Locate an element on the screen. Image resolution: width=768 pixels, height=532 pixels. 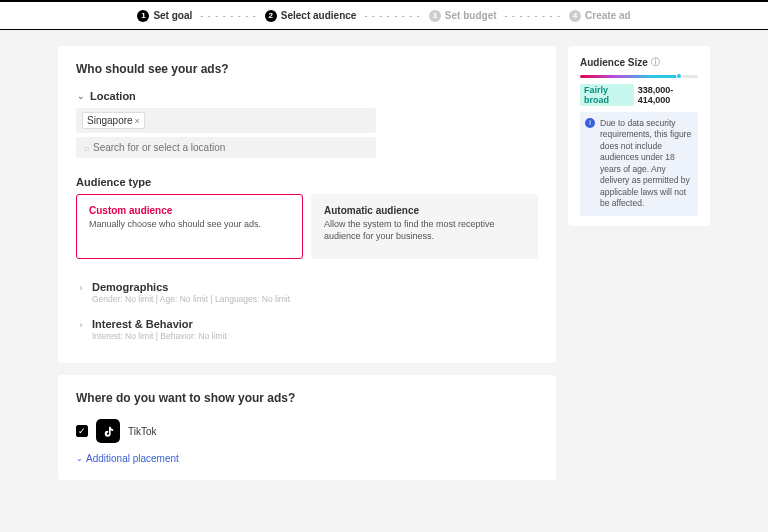
interest-sub: Interest: No limit | Behavior: No limit is located at coordinates (160, 336).